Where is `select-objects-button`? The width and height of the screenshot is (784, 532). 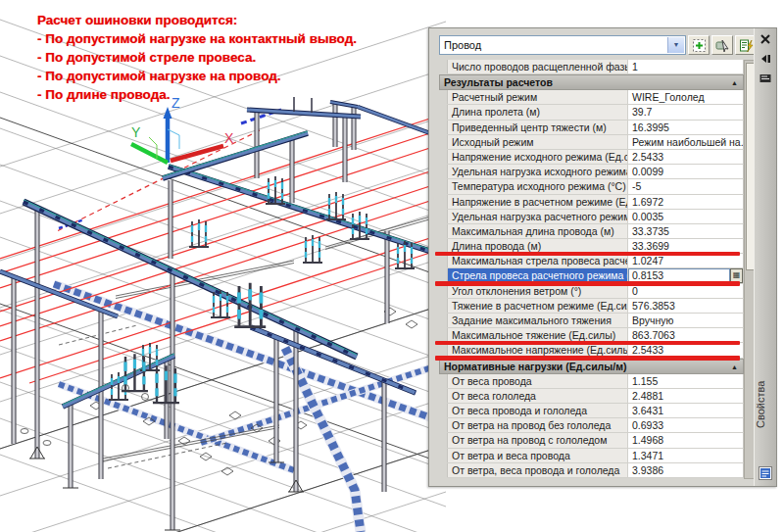
select-objects-button is located at coordinates (722, 45).